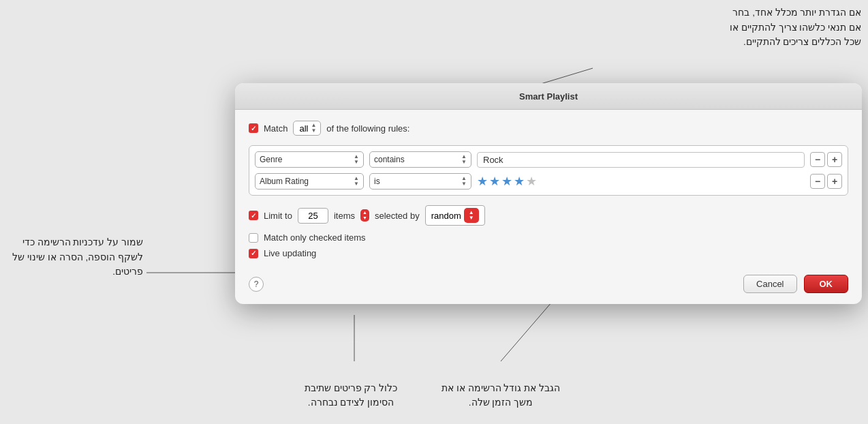  I want to click on match-only-label: Match only checked items, so click(315, 237).